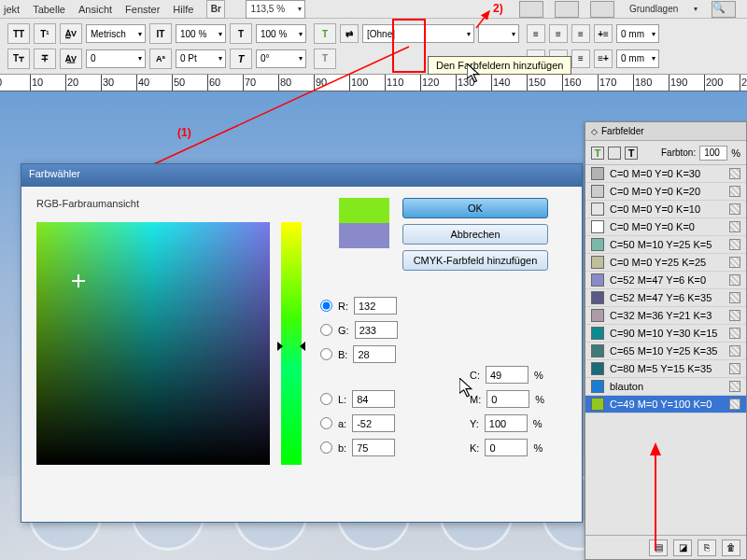 This screenshot has width=747, height=560. Describe the element at coordinates (603, 34) in the screenshot. I see `indent-icon: +≡` at that location.